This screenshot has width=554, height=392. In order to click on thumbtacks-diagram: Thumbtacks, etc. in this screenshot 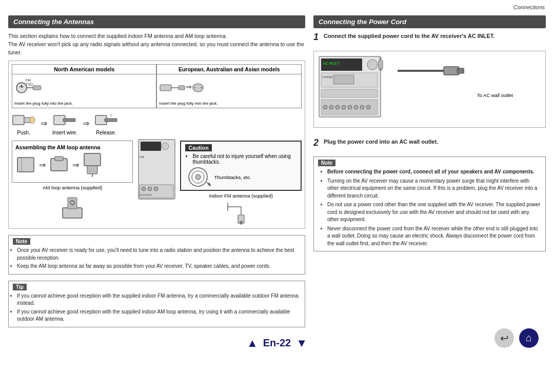, I will do `click(241, 177)`.